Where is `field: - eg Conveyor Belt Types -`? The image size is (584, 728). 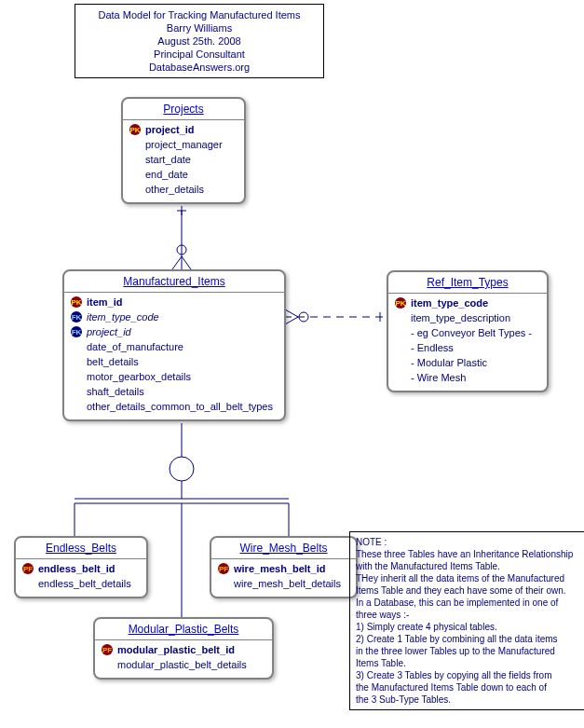
field: - eg Conveyor Belt Types - is located at coordinates (468, 333).